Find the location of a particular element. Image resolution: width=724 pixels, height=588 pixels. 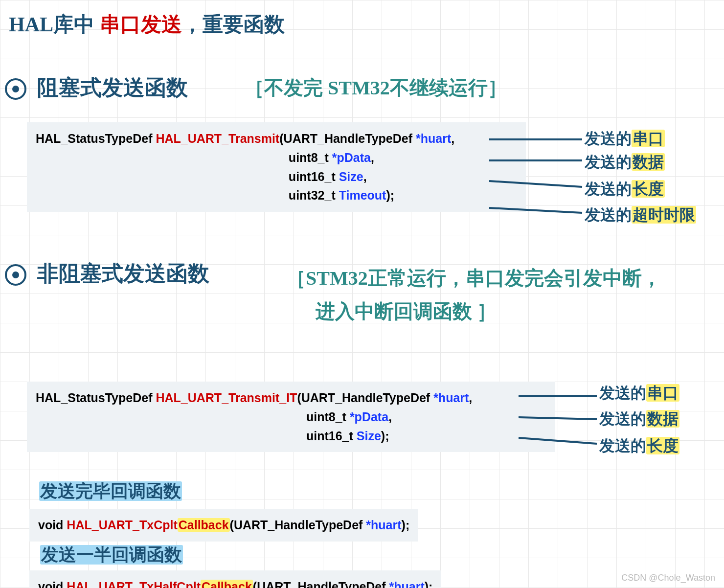

code-fn: HAL_UART_Transmit is located at coordinates (217, 138).